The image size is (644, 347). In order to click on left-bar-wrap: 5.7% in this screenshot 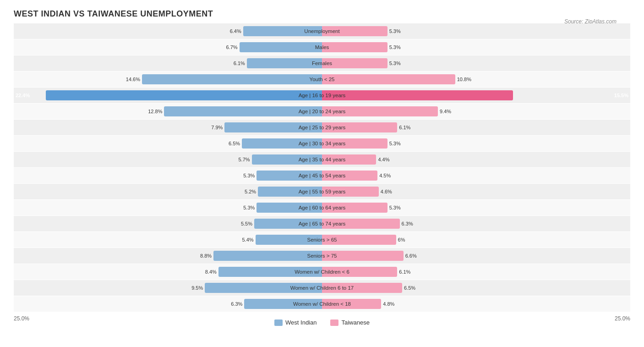, I will do `click(168, 160)`.